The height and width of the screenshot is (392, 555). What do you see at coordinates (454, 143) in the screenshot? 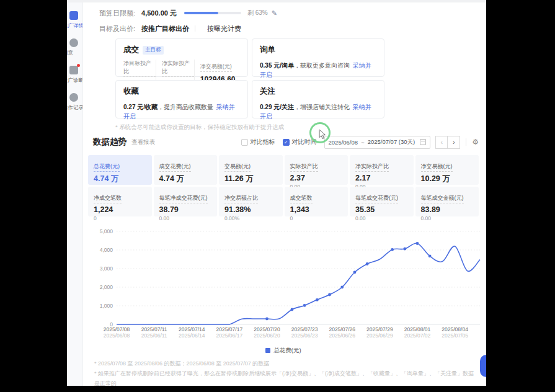
I see `next-period-button: ›` at bounding box center [454, 143].